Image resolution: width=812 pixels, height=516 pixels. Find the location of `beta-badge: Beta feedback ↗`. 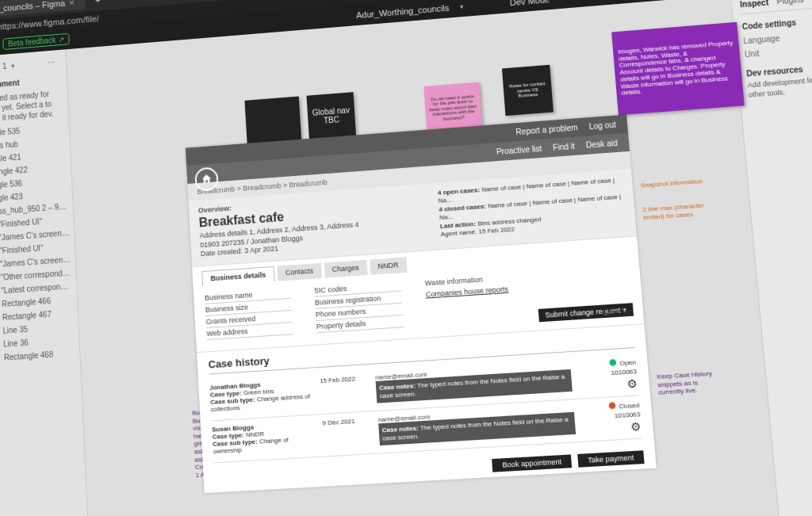

beta-badge: Beta feedback ↗ is located at coordinates (36, 41).